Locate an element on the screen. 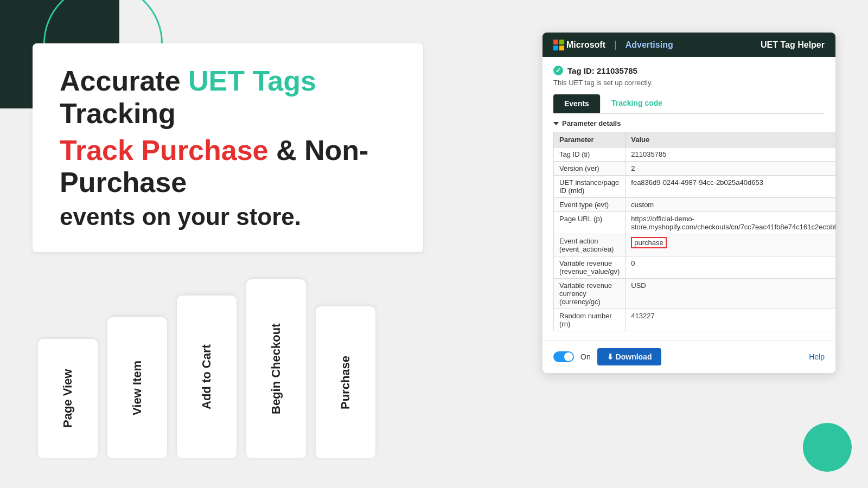 The height and width of the screenshot is (488, 868). event-card-viewitem: View Item is located at coordinates (137, 388).